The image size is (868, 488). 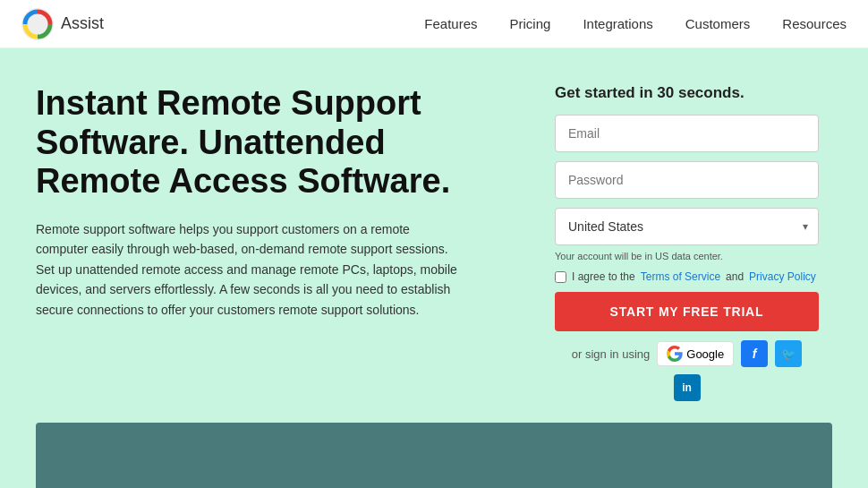 What do you see at coordinates (687, 133) in the screenshot?
I see `email-field` at bounding box center [687, 133].